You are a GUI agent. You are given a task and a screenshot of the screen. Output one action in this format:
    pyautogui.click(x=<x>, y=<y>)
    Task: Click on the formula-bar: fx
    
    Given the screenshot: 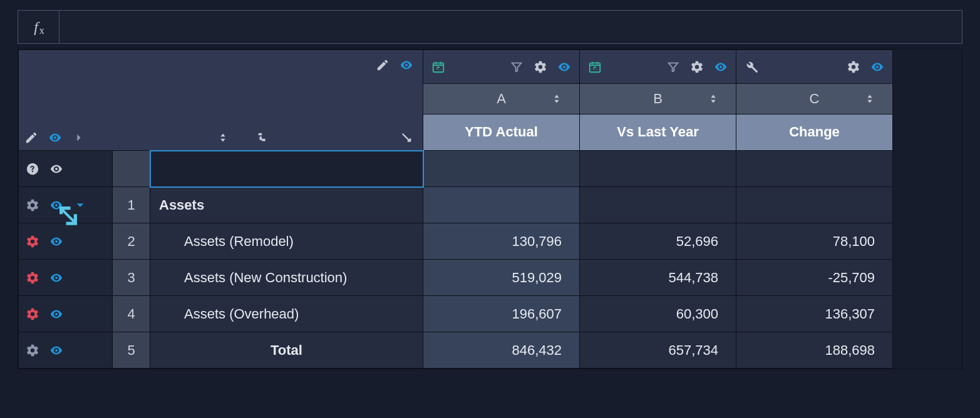 What is the action you would take?
    pyautogui.click(x=490, y=27)
    